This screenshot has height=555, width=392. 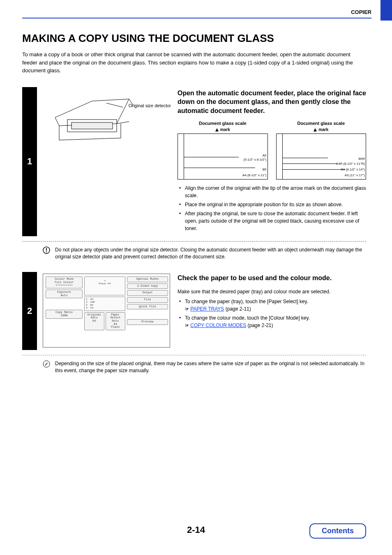 I want to click on scale-b-diagram: B5R A4R (8-1/2" x 11"R) B4 (8-1/2" x 14"…, so click(x=321, y=157).